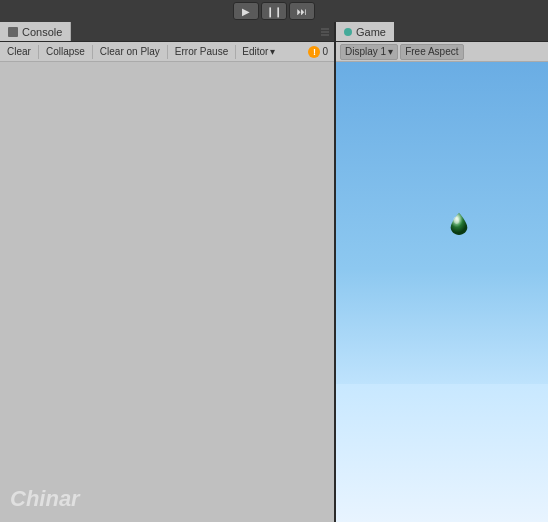 This screenshot has width=548, height=522. Describe the element at coordinates (255, 52) in the screenshot. I see `editor-dropdown-label: Editor` at that location.